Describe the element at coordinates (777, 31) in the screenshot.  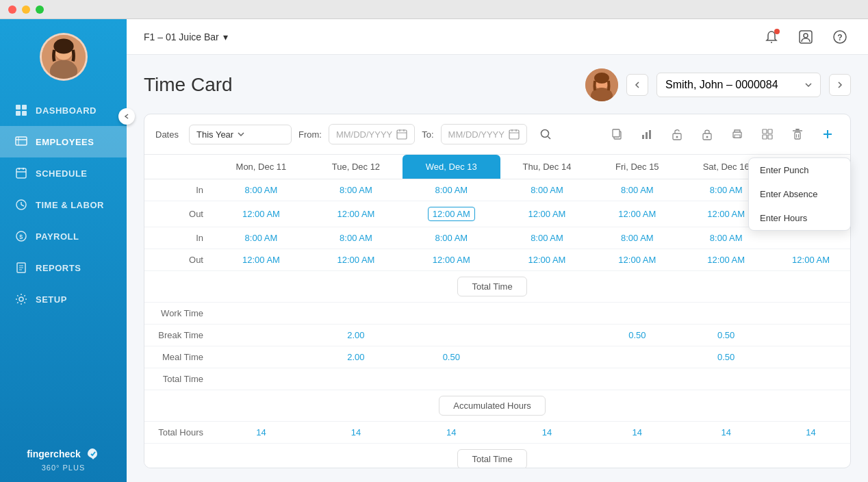
I see `notification-dot` at that location.